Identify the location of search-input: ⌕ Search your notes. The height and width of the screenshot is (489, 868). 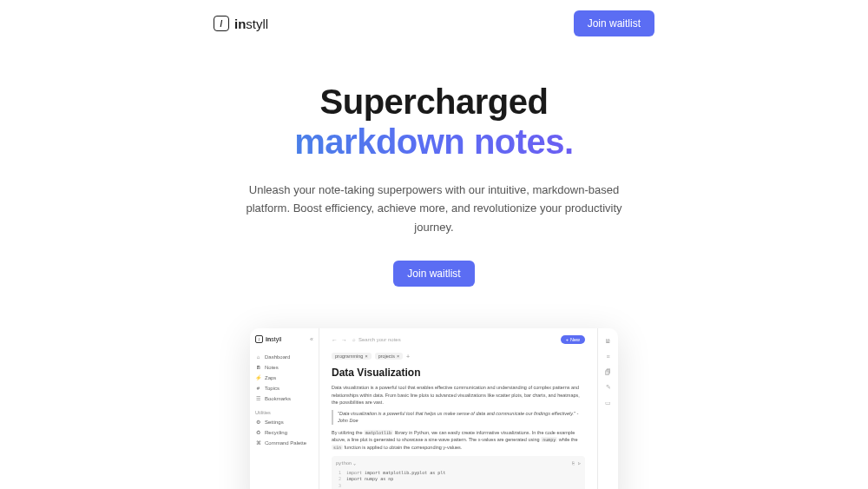
(454, 340).